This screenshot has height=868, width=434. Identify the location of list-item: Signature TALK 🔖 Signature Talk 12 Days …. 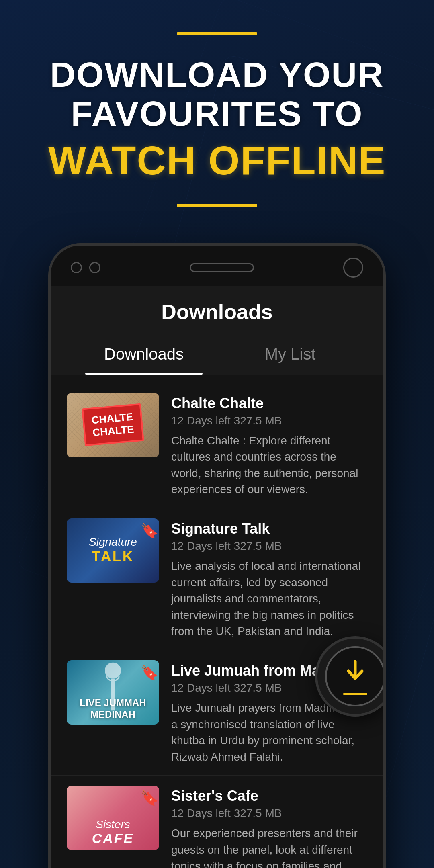
(217, 579).